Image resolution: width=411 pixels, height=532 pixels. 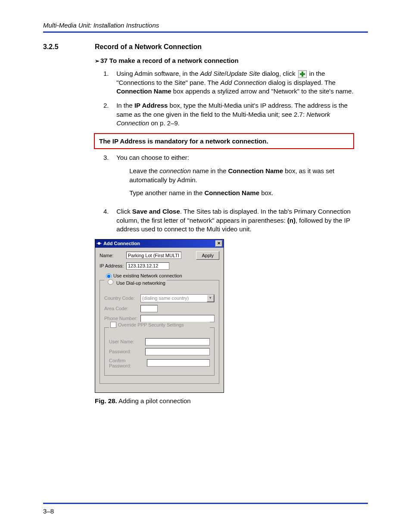 What do you see at coordinates (113, 255) in the screenshot?
I see `name-label: Name:` at bounding box center [113, 255].